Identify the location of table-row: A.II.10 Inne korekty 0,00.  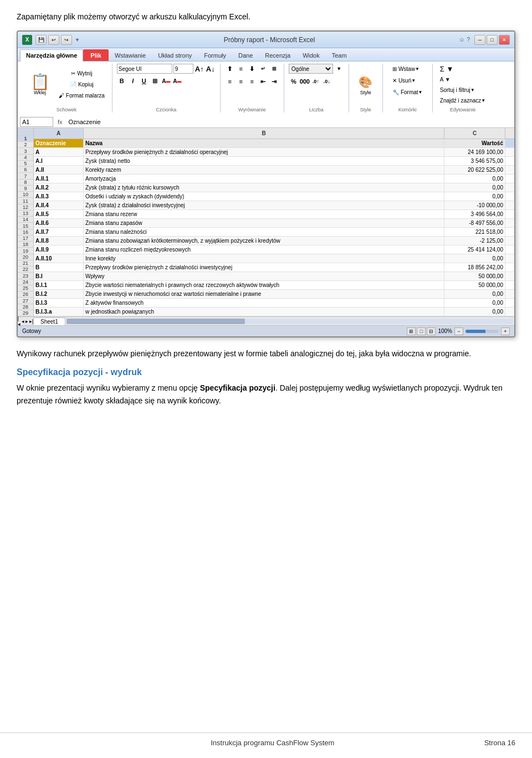
(274, 259).